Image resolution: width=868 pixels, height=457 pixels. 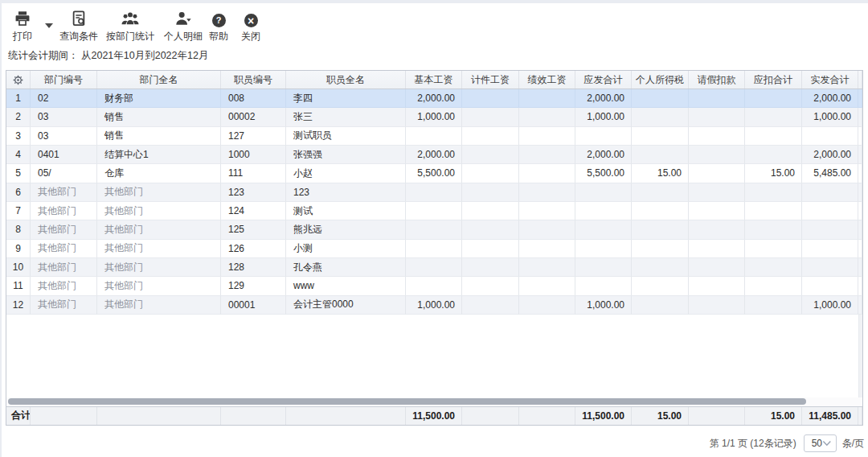 I want to click on horizontal-scrollbar, so click(x=434, y=402).